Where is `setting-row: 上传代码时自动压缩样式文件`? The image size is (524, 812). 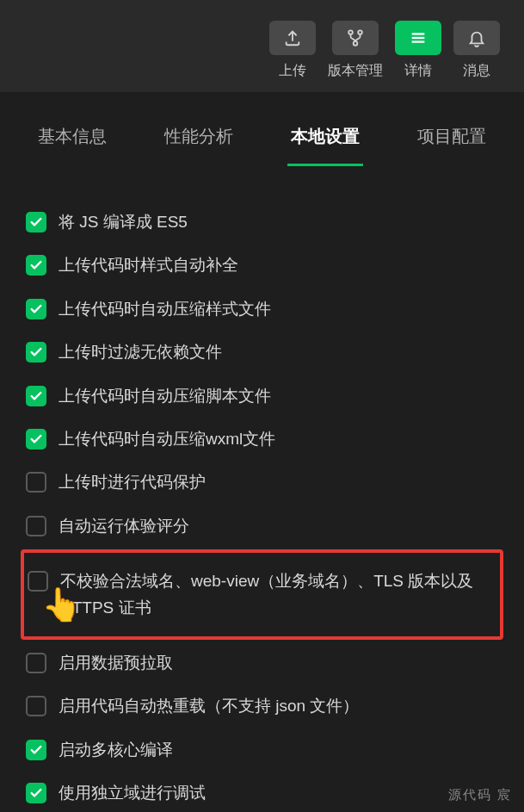
setting-row: 上传代码时自动压缩样式文件 is located at coordinates (262, 309).